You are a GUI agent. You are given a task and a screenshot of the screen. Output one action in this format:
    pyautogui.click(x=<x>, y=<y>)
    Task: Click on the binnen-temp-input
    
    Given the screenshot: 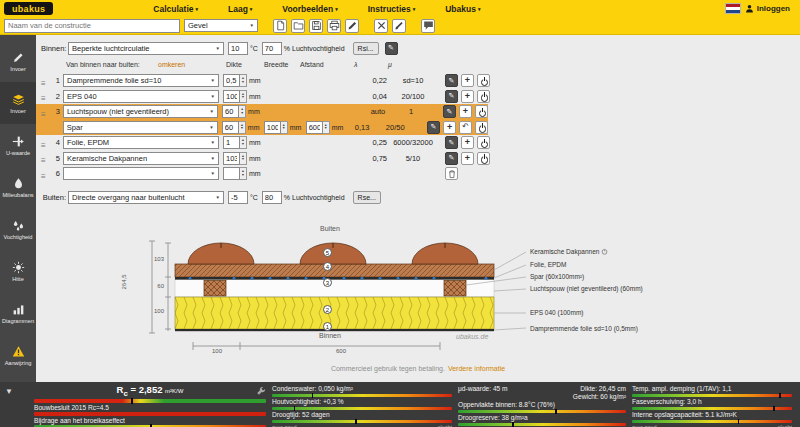 What is the action you would take?
    pyautogui.click(x=238, y=48)
    